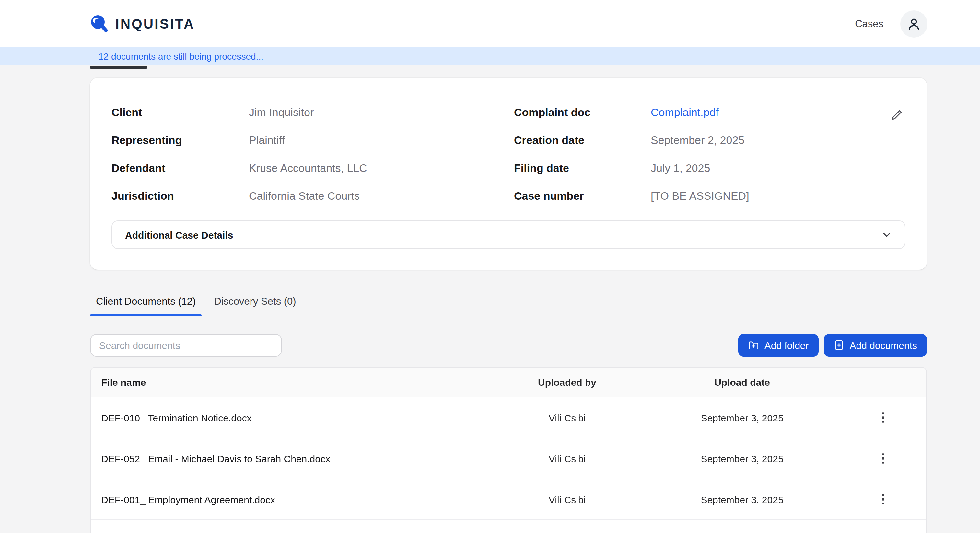 This screenshot has width=980, height=533. Describe the element at coordinates (914, 24) in the screenshot. I see `user-avatar-button` at that location.